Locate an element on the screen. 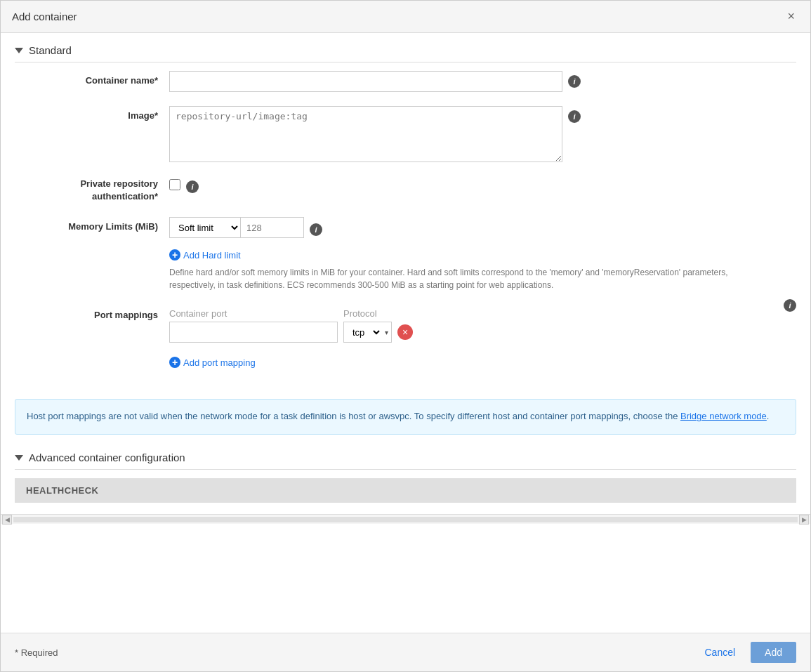 The width and height of the screenshot is (811, 672). required-note: * Required is located at coordinates (37, 653).